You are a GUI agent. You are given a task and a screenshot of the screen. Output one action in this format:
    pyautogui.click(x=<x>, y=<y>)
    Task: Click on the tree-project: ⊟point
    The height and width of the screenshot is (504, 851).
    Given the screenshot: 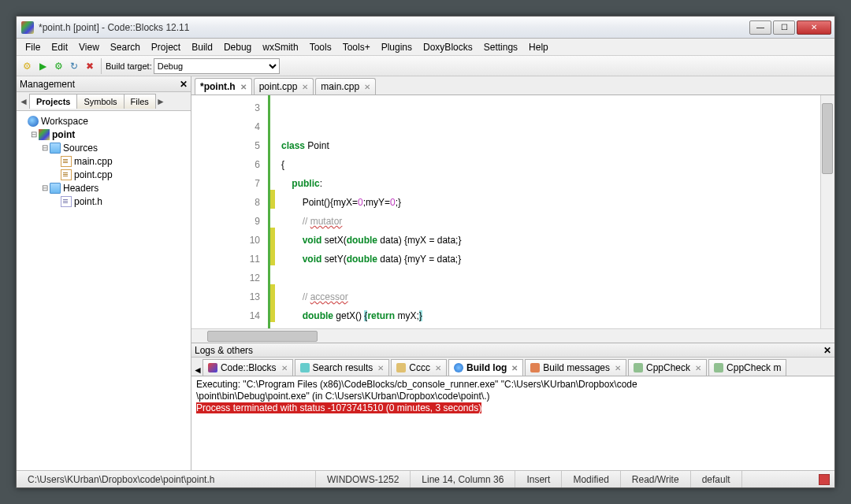 What is the action you would take?
    pyautogui.click(x=109, y=134)
    